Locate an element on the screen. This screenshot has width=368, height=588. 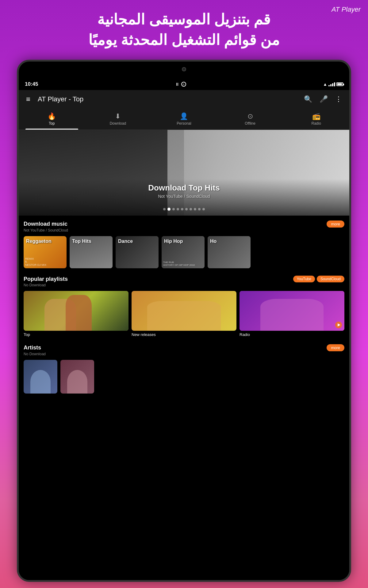
music-card-top-hits: Top Hits Top Hits is located at coordinates (91, 252).